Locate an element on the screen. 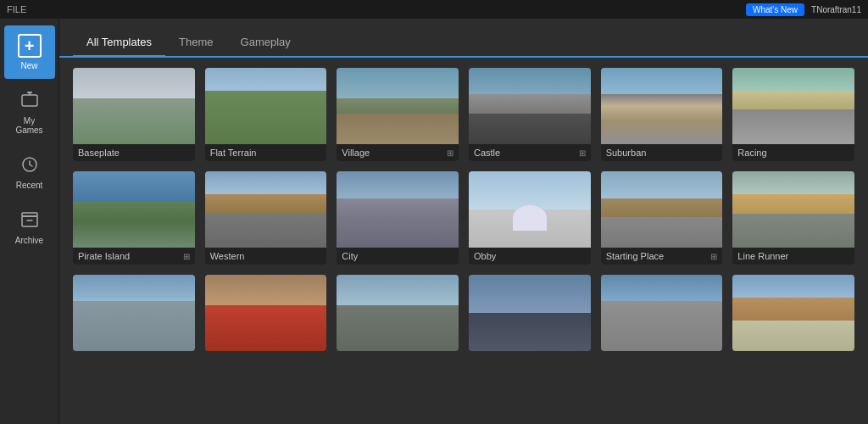 This screenshot has height=424, width=868. obby-shape-decoration is located at coordinates (530, 218).